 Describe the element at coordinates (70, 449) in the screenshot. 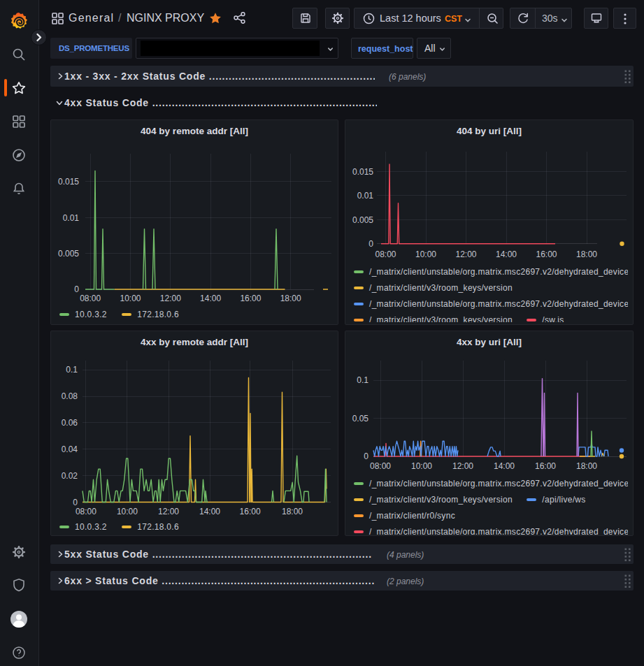

I see `svg-text: 0.04` at that location.